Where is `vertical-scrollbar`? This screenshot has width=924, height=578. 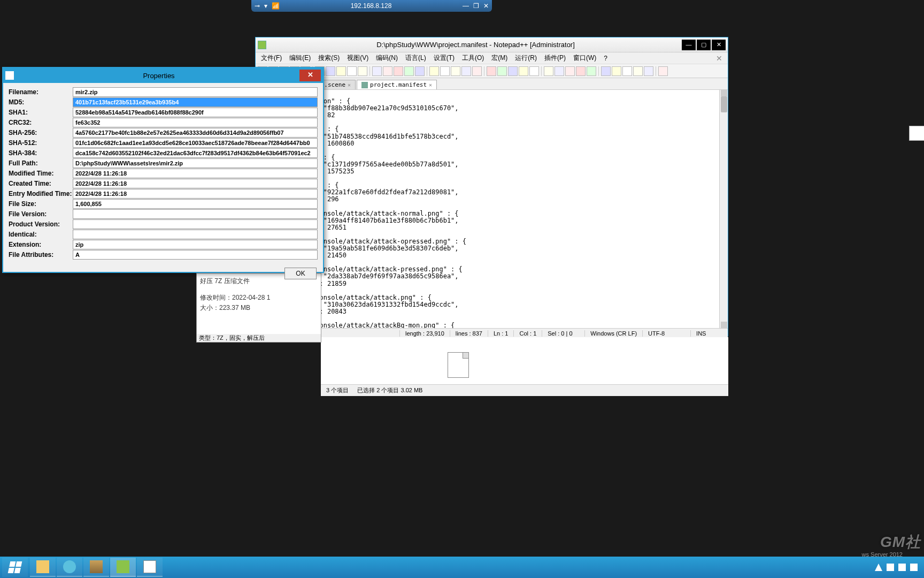 vertical-scrollbar is located at coordinates (723, 209).